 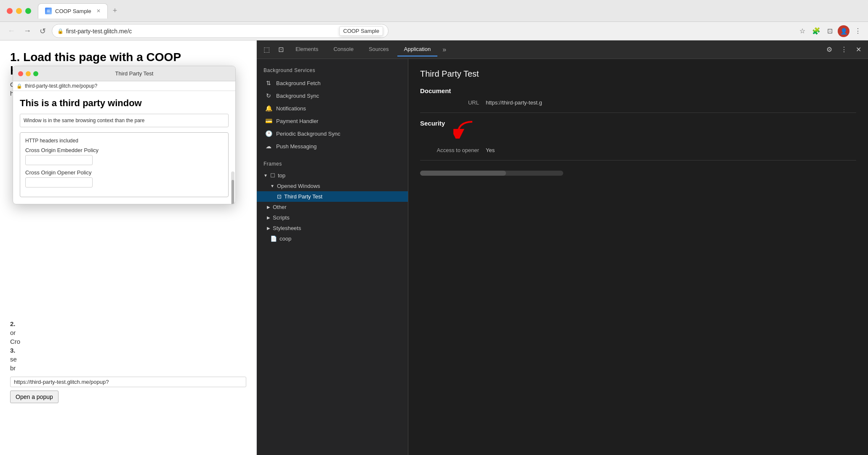 What do you see at coordinates (445, 50) in the screenshot?
I see `more-tabs-button: »` at bounding box center [445, 50].